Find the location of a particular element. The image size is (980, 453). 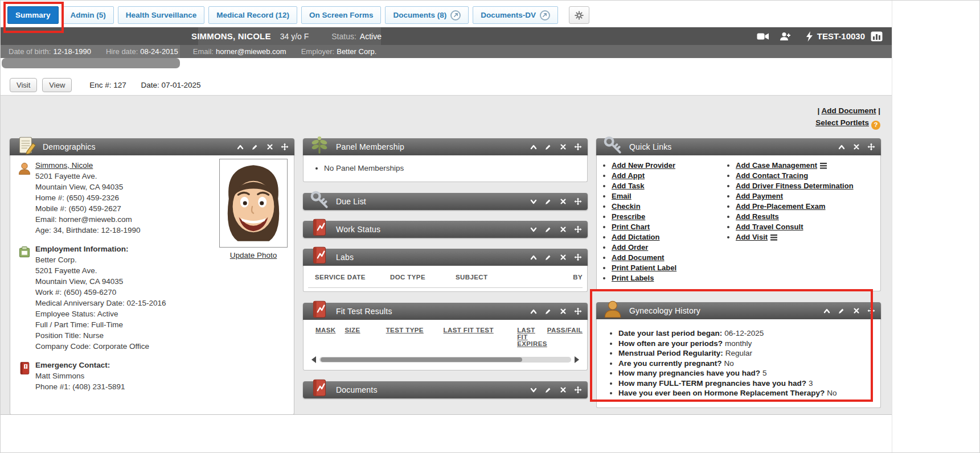

scroll-left-icon is located at coordinates (314, 360).